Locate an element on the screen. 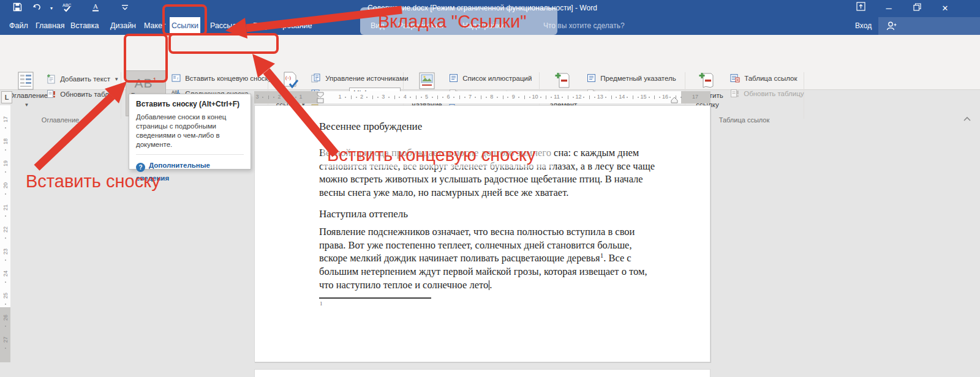  update-toc-label: Обновить таблицу is located at coordinates (90, 94).